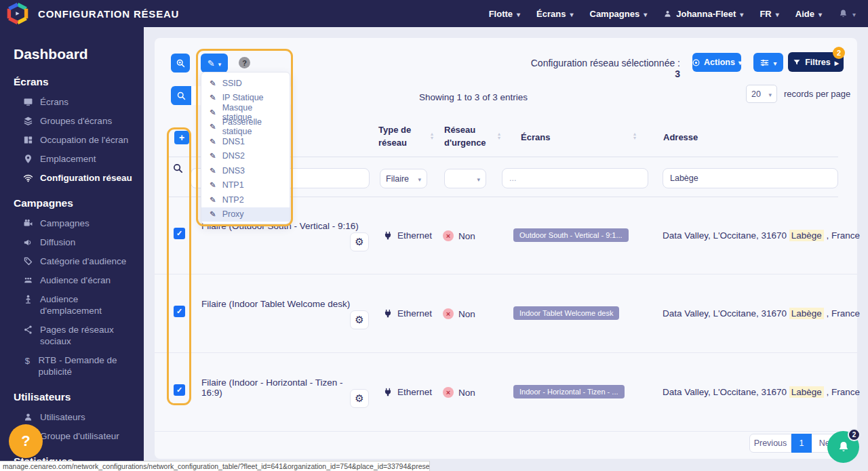 This screenshot has height=471, width=868. What do you see at coordinates (618, 14) in the screenshot?
I see `nav-menu-campagnes: Campagnes` at bounding box center [618, 14].